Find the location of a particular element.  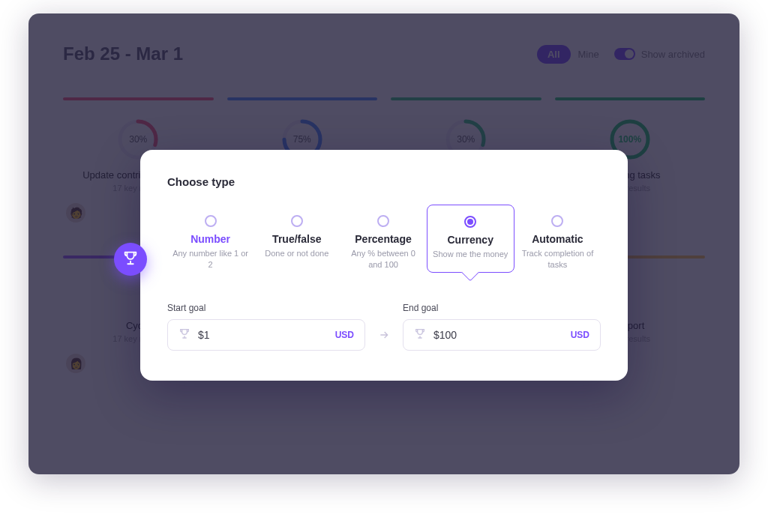

trophy-badge is located at coordinates (130, 259).